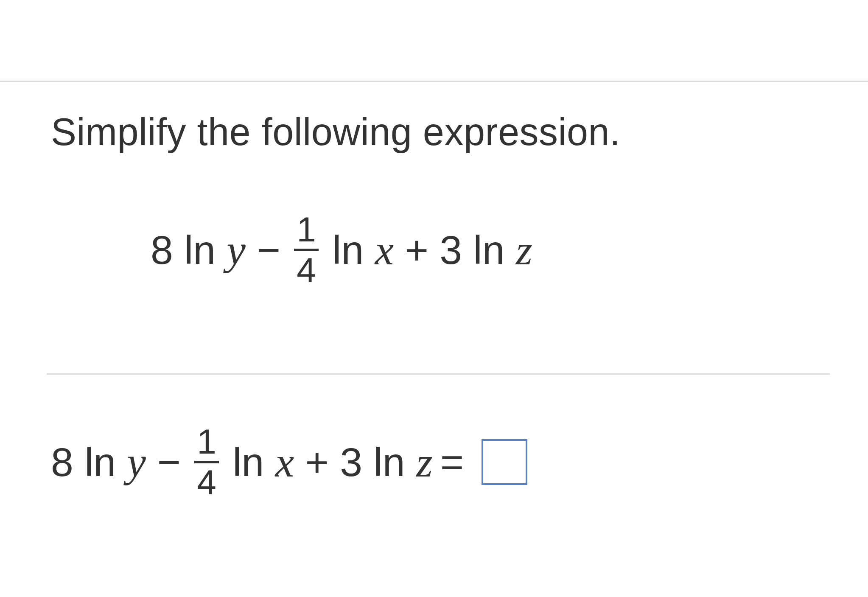 This screenshot has width=868, height=597. Describe the element at coordinates (424, 462) in the screenshot. I see `ans-var-z: z` at that location.